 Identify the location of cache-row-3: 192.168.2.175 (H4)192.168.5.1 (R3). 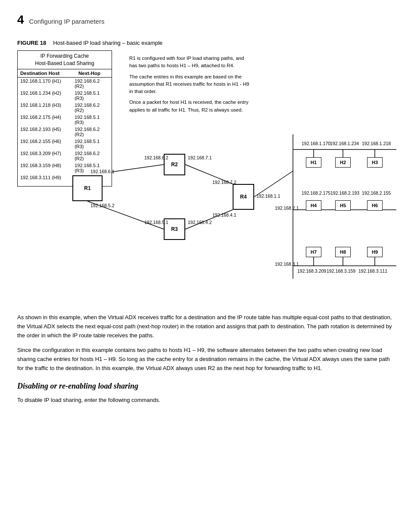
(65, 120).